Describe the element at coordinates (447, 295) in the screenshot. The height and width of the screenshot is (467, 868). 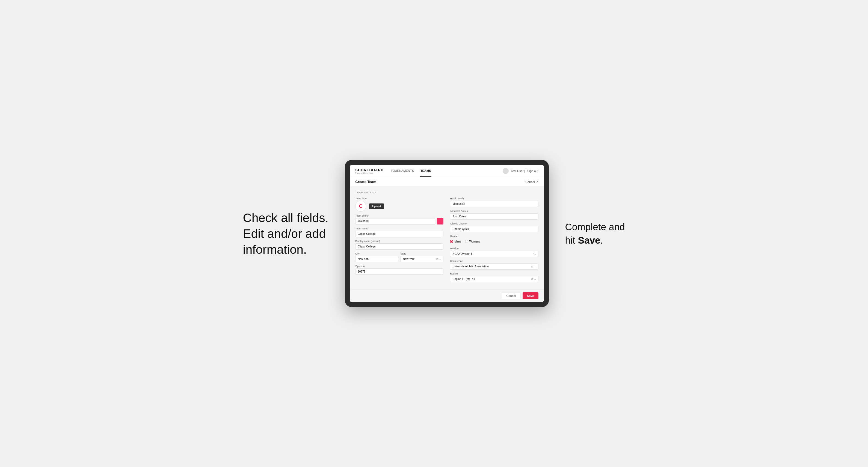
I see `form-footer: Cancel Save` at that location.